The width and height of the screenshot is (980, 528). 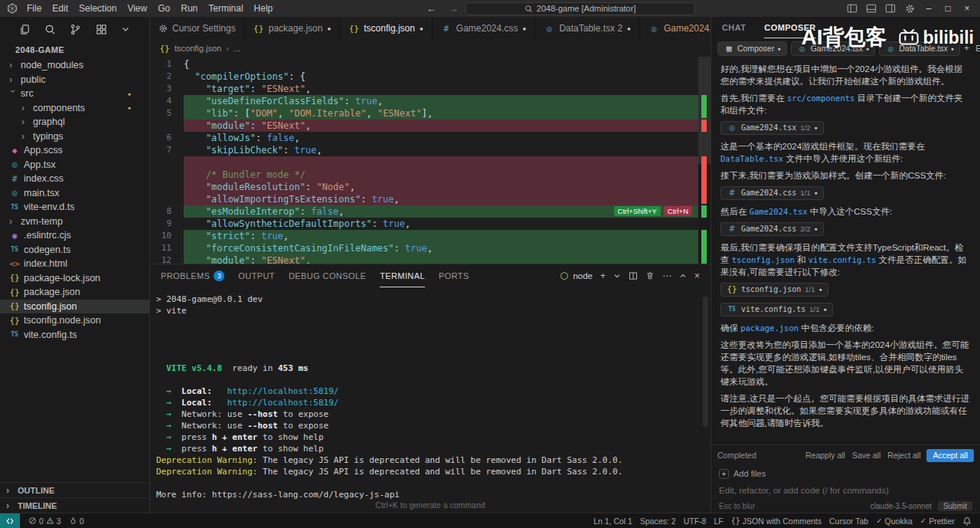 I want to click on breadcrumb-more: ..., so click(x=237, y=48).